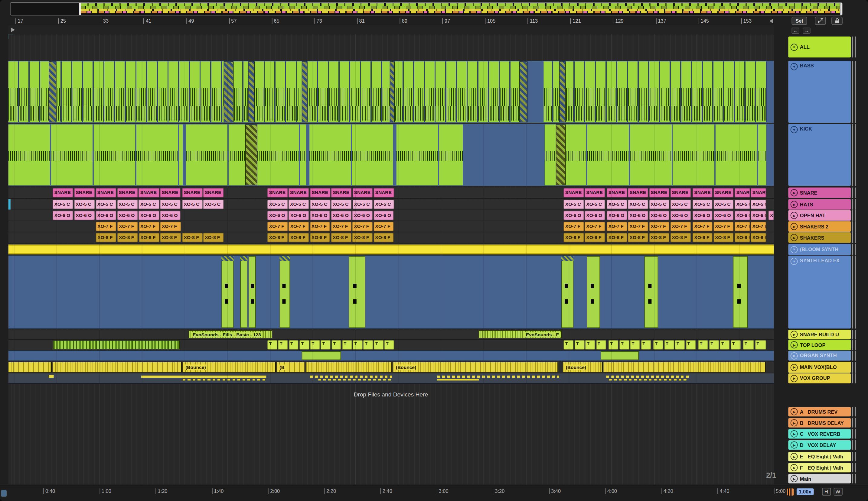  Describe the element at coordinates (819, 379) in the screenshot. I see `track-header-vox-group: ▶VOX GROUP` at that location.